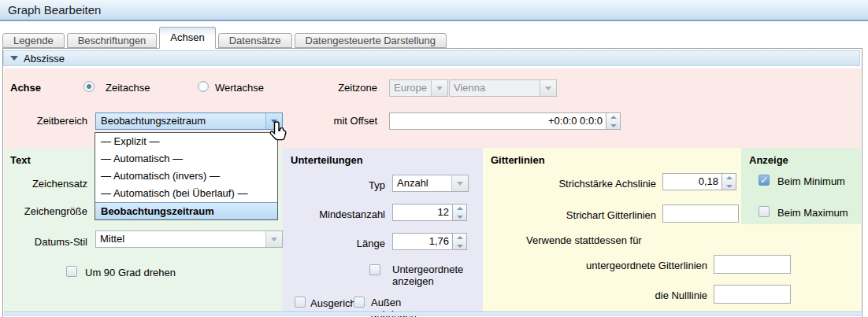 This screenshot has width=868, height=317. I want to click on zeitzone-region-dropdown-icon, so click(440, 88).